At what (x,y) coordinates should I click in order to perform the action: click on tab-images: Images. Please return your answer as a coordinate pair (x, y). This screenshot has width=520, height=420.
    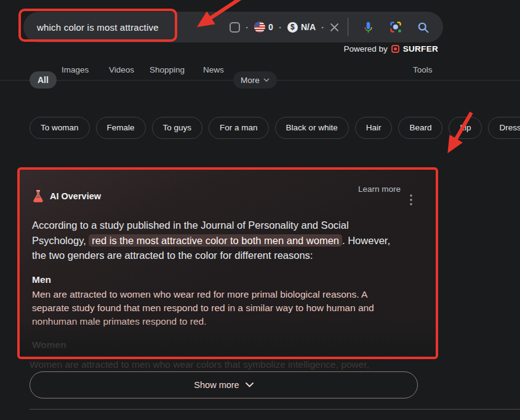
    Looking at the image, I should click on (75, 70).